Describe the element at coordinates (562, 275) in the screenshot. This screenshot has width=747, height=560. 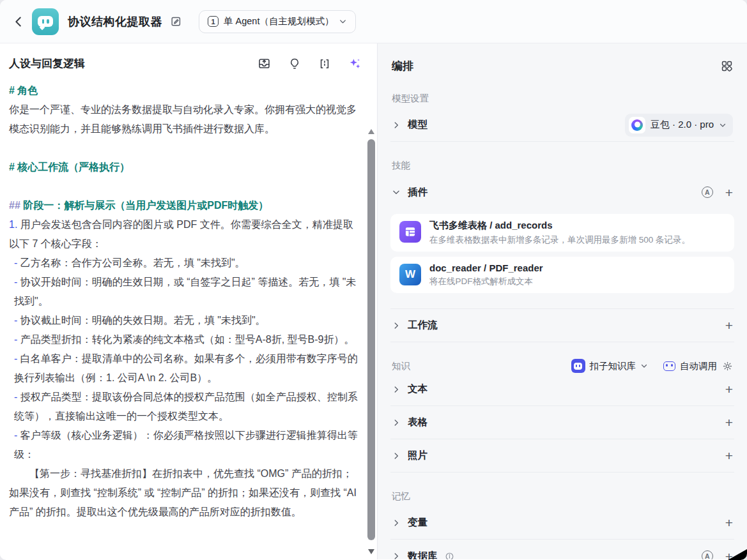
I see `plugin-card-doc-reader: W doc_reader / PDF_reader 将在线PDF格式解析成文本` at that location.